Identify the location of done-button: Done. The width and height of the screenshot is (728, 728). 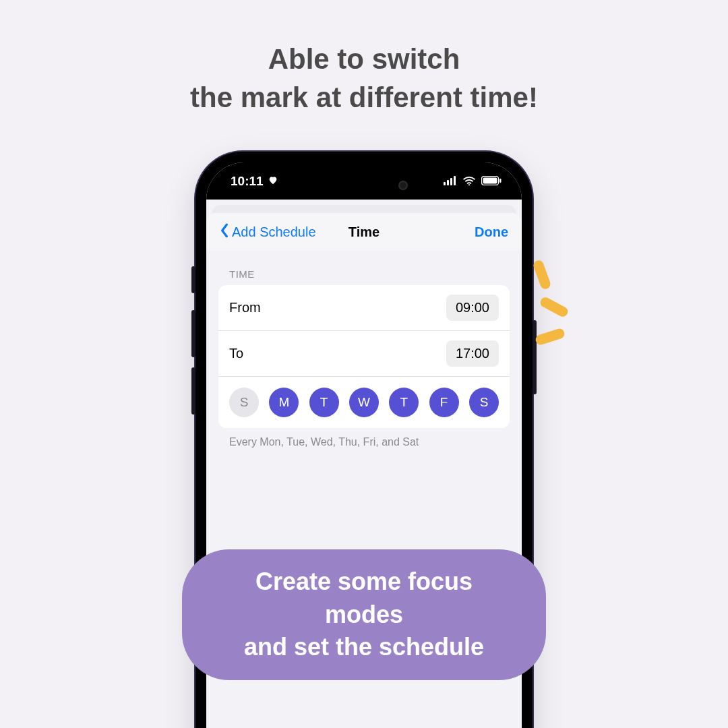
(491, 232).